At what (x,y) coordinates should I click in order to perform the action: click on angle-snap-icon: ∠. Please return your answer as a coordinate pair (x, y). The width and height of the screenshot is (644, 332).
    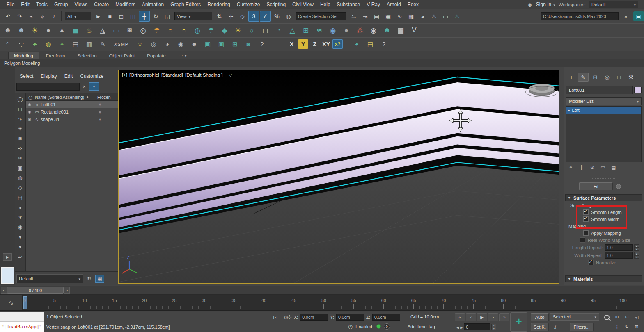
    Looking at the image, I should click on (265, 16).